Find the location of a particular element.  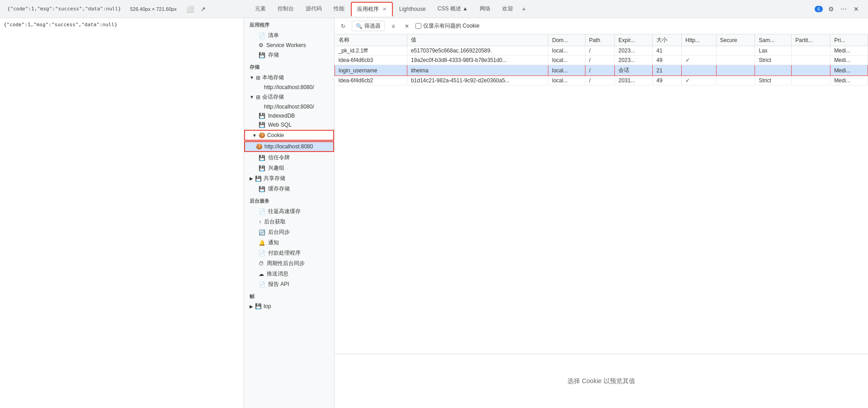

table-row: Idea-6f4d6cb2b1d14c21-982a-4511-9c92-d2e… is located at coordinates (601, 81).